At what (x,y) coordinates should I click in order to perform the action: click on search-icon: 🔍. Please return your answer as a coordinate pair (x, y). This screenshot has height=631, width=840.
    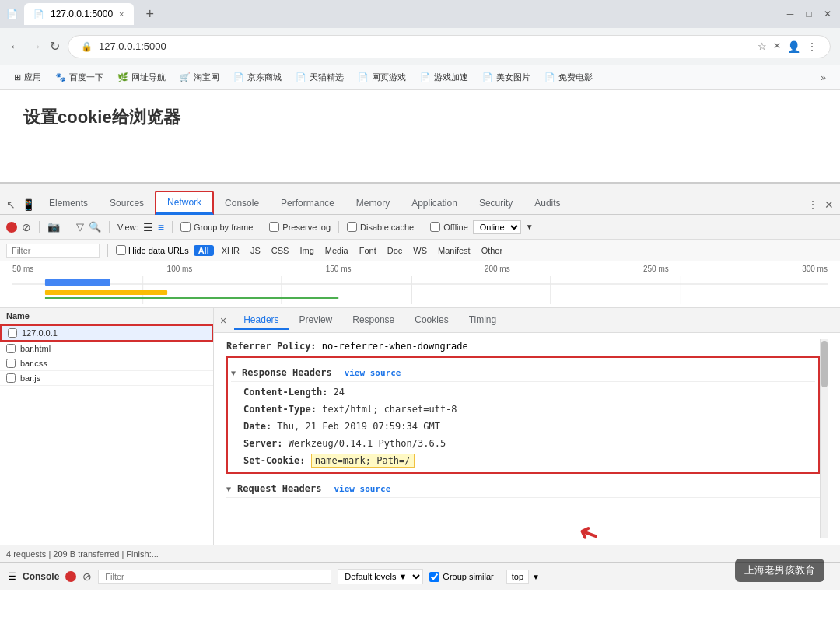
    Looking at the image, I should click on (95, 227).